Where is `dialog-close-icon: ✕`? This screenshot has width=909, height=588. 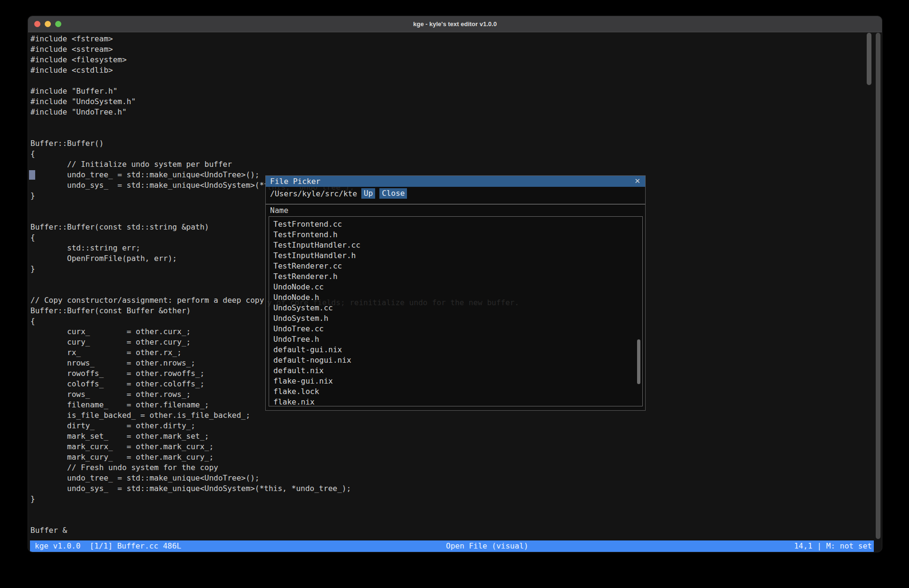
dialog-close-icon: ✕ is located at coordinates (637, 182).